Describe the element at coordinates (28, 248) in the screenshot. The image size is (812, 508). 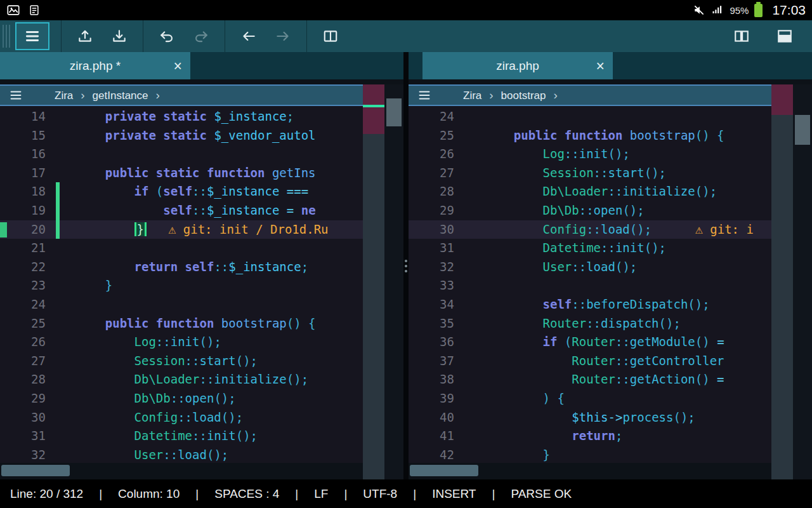
I see `line-number: 21` at that location.